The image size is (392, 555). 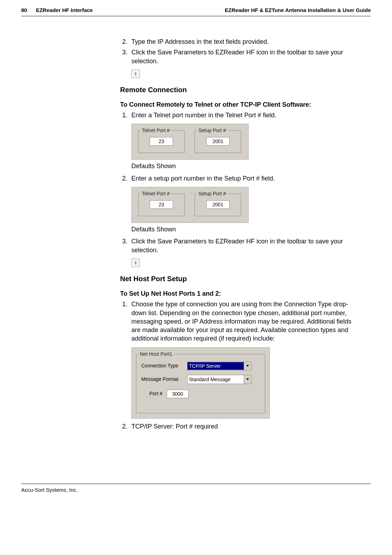 What do you see at coordinates (245, 321) in the screenshot?
I see `sec3-step1: Choose the type of connection you are us…` at bounding box center [245, 321].